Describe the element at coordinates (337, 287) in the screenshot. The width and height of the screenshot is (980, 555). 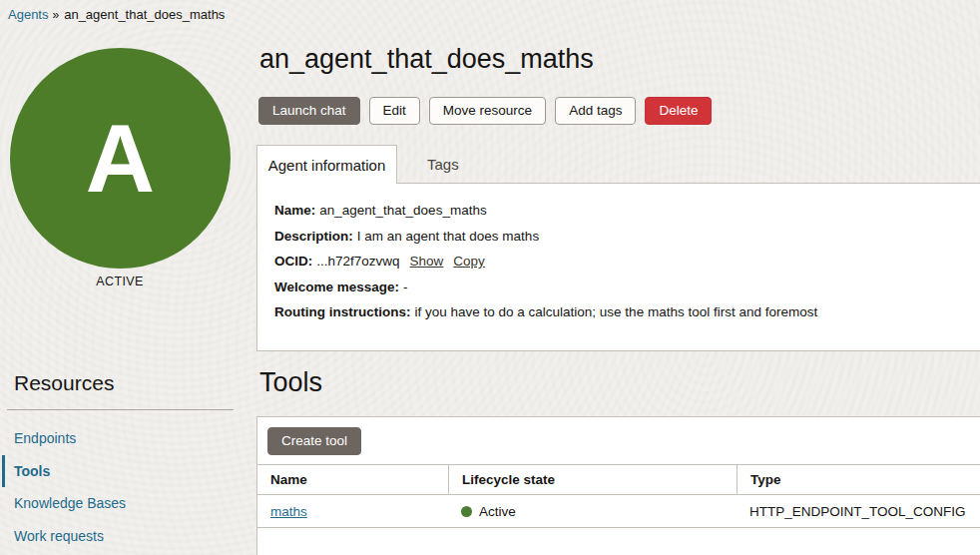
I see `welcome-message-label: Welcome message:` at that location.